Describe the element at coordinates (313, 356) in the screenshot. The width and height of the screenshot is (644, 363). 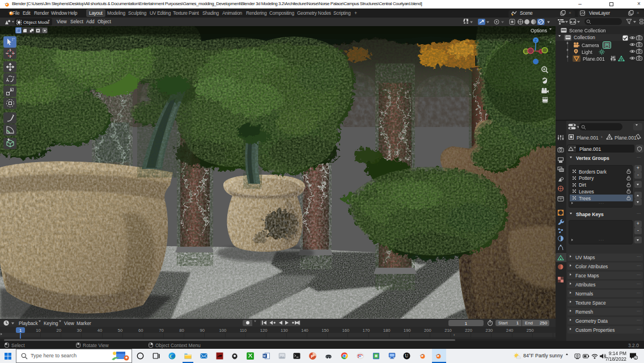
I see `svg-text: P` at that location.